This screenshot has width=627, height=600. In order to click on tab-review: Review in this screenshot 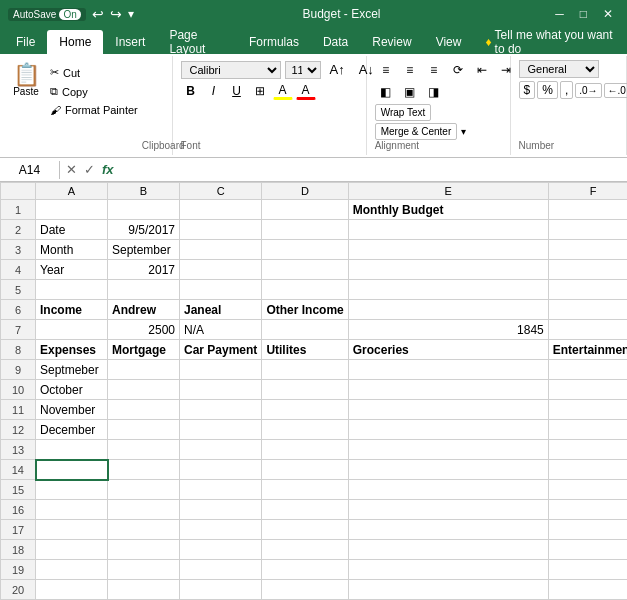, I will do `click(392, 42)`.